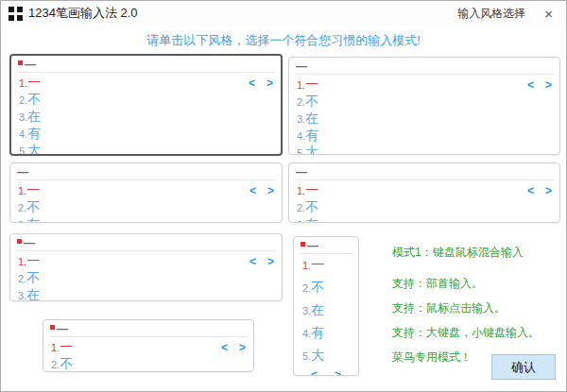 Image resolution: width=567 pixels, height=392 pixels. Describe the element at coordinates (146, 105) in the screenshot. I see `style-panel-mixed-input: — 1.一2.不3.在4.有5.大 < > Q十W艹E扌R土T木Y广U王I车O非…` at that location.